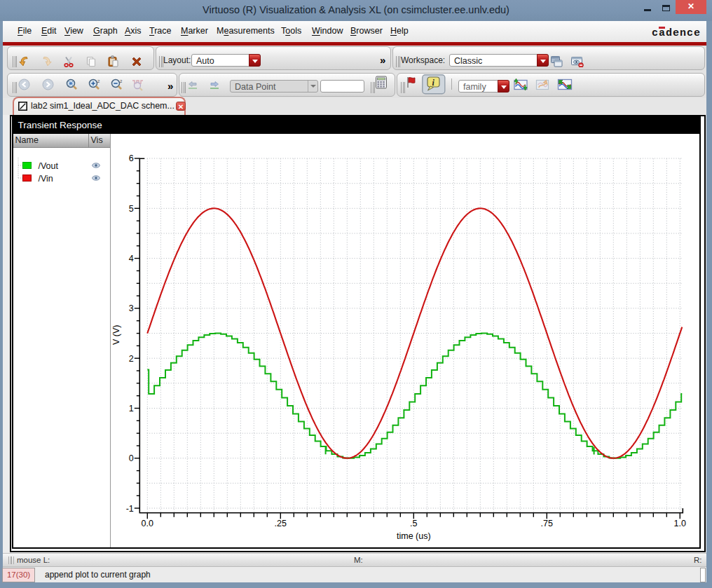  Describe the element at coordinates (280, 524) in the screenshot. I see `svg-text: .25` at that location.